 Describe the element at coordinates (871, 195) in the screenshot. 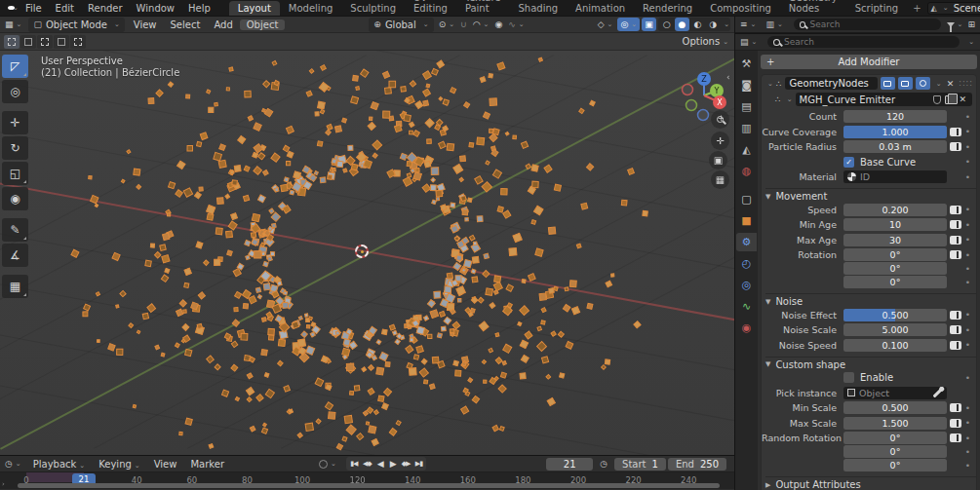

I see `section-movement: ▼Movement` at that location.